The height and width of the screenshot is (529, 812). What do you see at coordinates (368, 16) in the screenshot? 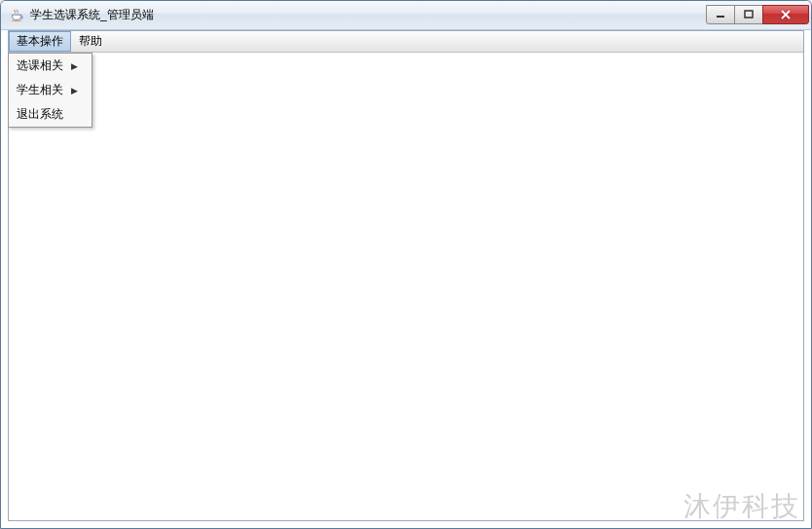
I see `window-title: 学生选课系统_管理员端` at bounding box center [368, 16].